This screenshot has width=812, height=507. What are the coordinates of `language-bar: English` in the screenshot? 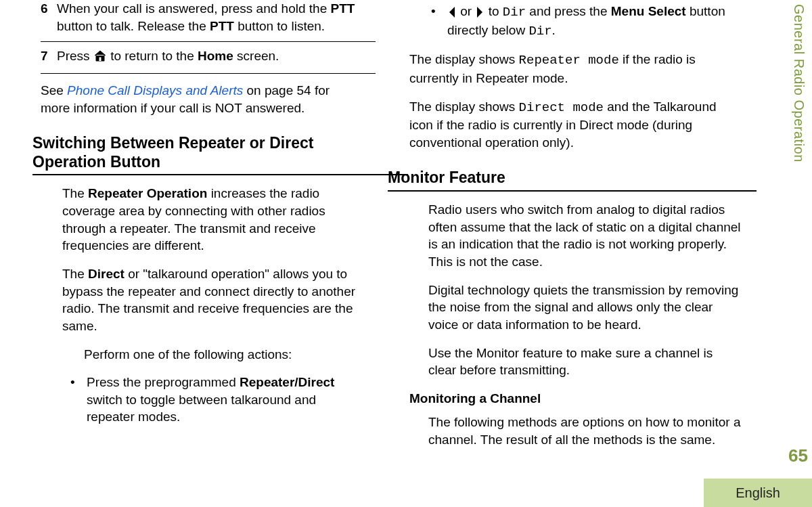 It's located at (758, 493).